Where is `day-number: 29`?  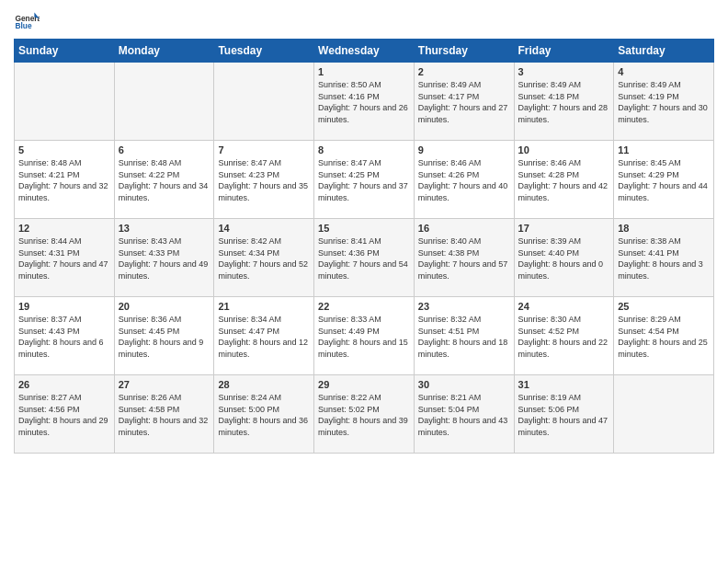
day-number: 29 is located at coordinates (364, 385).